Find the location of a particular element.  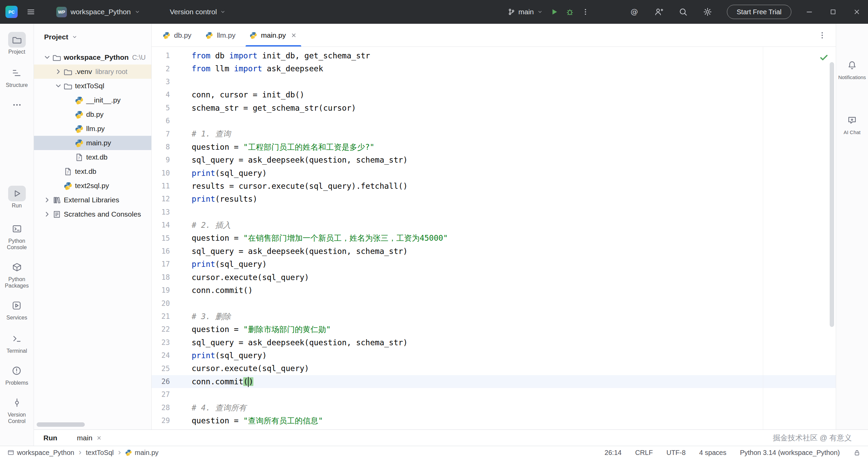

code-line: 24print(sql_query) is located at coordinates (494, 355).